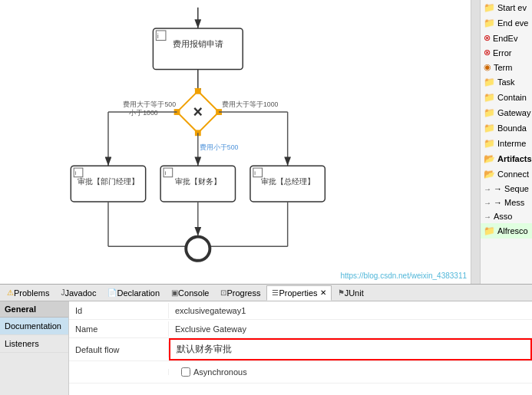 The height and width of the screenshot is (395, 532). Describe the element at coordinates (190, 293) in the screenshot. I see `tab-console: ▣ Console` at that location.